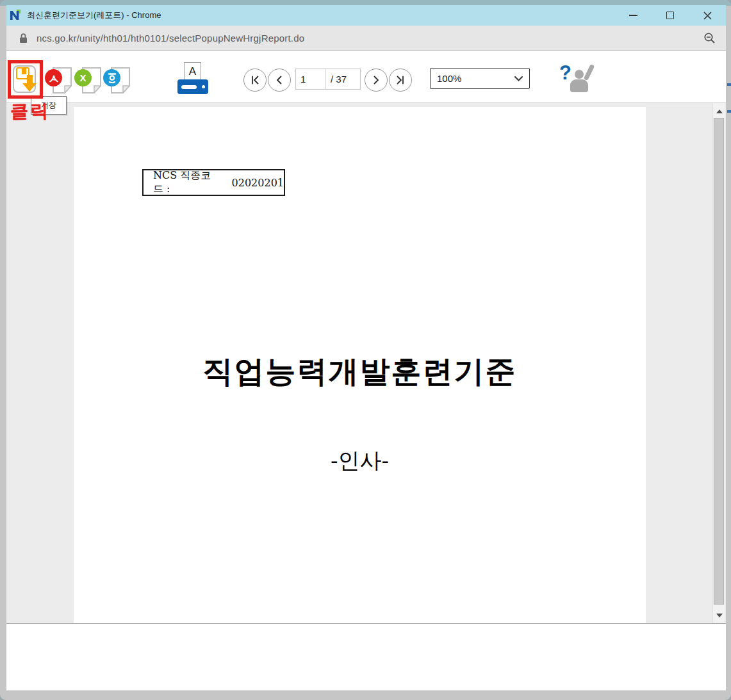 The width and height of the screenshot is (731, 700). What do you see at coordinates (255, 80) in the screenshot?
I see `first-page-button` at bounding box center [255, 80].